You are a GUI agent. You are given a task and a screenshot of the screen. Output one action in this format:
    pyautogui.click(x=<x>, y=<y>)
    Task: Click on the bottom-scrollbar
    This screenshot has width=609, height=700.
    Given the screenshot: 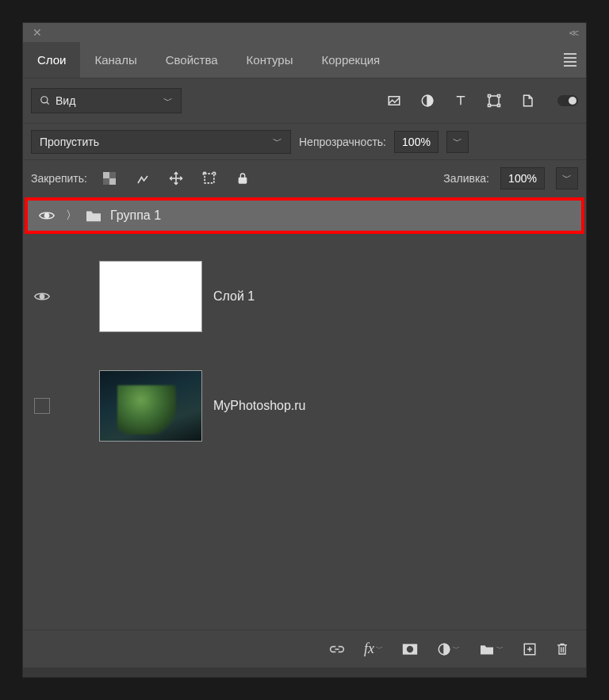 What is the action you would take?
    pyautogui.click(x=304, y=672)
    